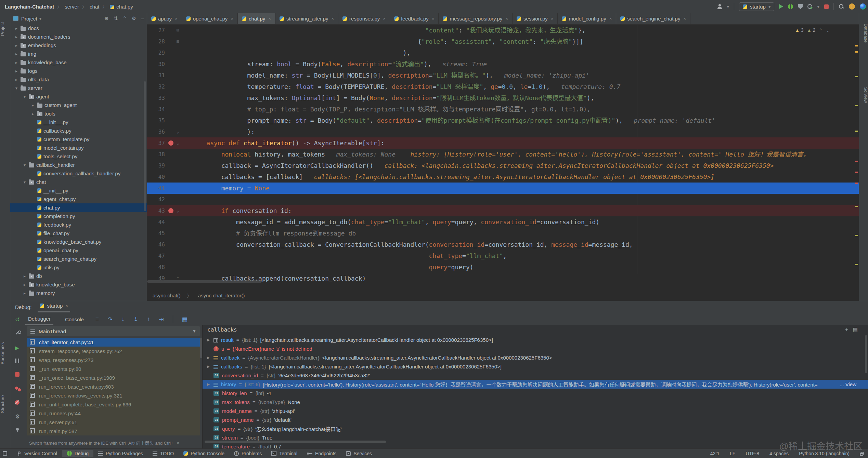 The width and height of the screenshot is (868, 458). What do you see at coordinates (236, 402) in the screenshot?
I see `variable-name: max_tokens` at bounding box center [236, 402].